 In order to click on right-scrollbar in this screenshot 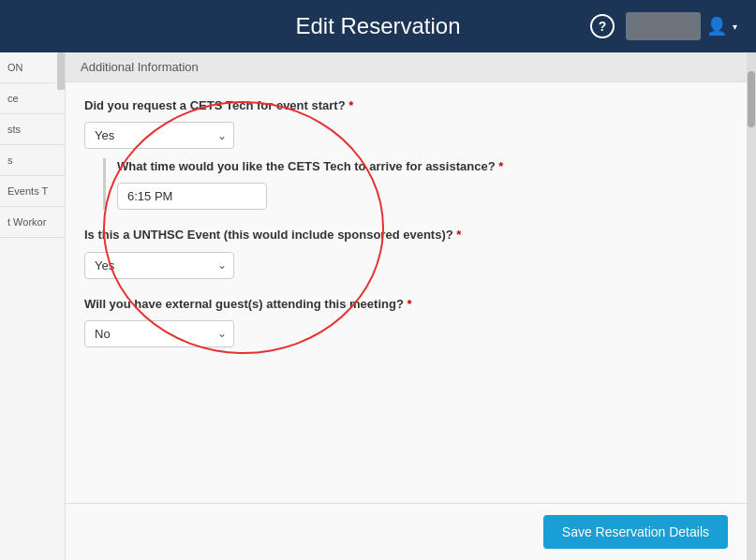, I will do `click(751, 306)`.